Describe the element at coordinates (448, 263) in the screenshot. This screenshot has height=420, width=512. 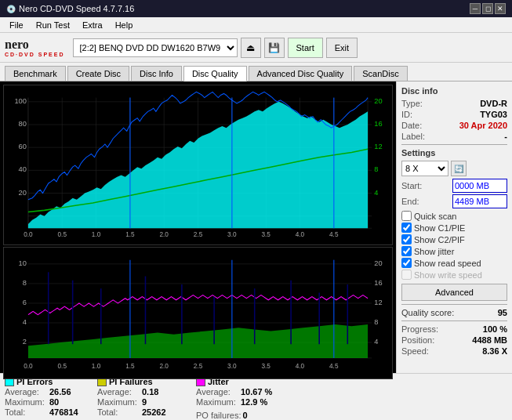
I see `show-read-speed-label: Show read speed` at that location.